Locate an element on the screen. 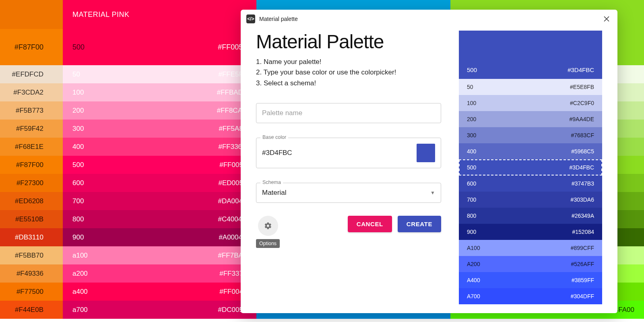 Image resolution: width=644 pixels, height=322 pixels. preview-swatch-row: A700#304DFF is located at coordinates (530, 296).